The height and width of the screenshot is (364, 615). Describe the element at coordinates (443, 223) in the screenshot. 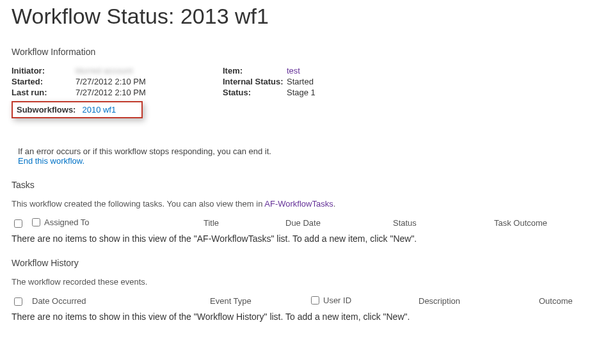

I see `tasks-col-status: Status` at that location.